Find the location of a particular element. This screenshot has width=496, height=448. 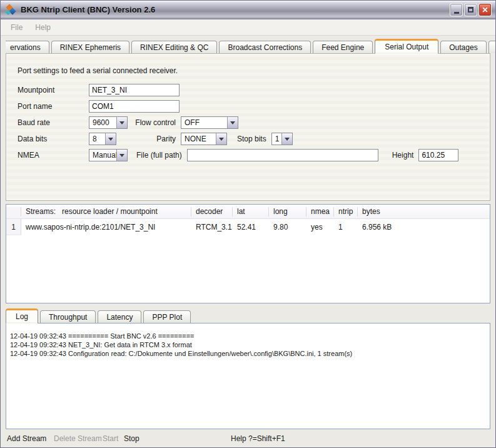

flow-control-select: OFF is located at coordinates (210, 123).